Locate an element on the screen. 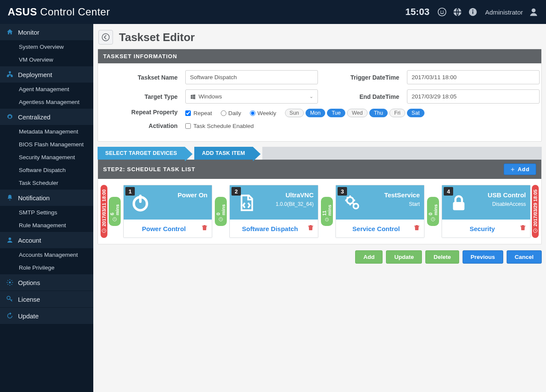 Image resolution: width=546 pixels, height=392 pixels. header-right: 15:03 Administrator is located at coordinates (472, 12).